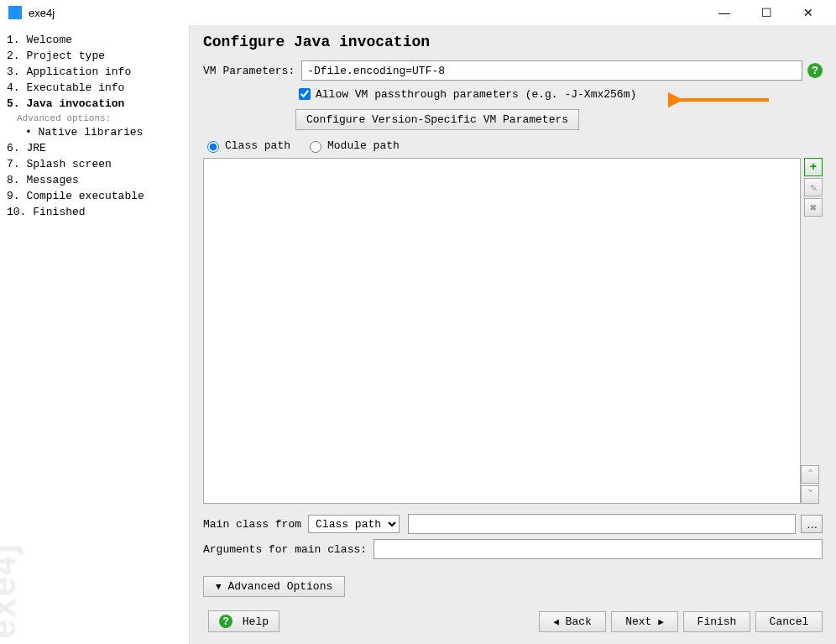 Image resolution: width=836 pixels, height=644 pixels. What do you see at coordinates (476, 94) in the screenshot?
I see `allow-passthrough-label: Allow VM passthrough parameters (e.g. -J…` at bounding box center [476, 94].